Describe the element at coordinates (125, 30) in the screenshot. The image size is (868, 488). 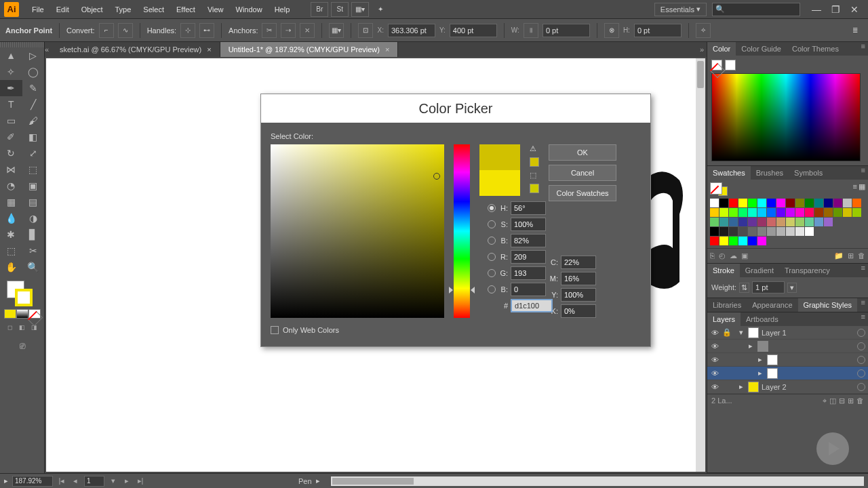
I see `convert-smooth-button: ∿` at that location.